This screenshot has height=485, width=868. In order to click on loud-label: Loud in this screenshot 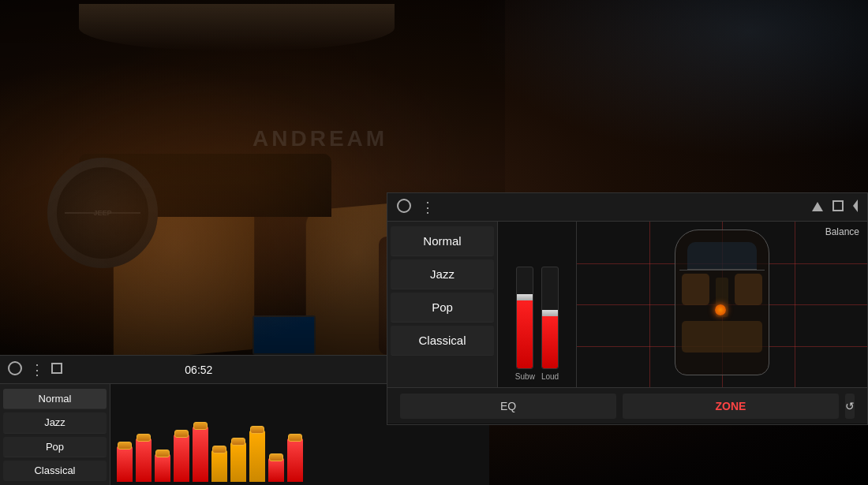, I will do `click(550, 377)`.